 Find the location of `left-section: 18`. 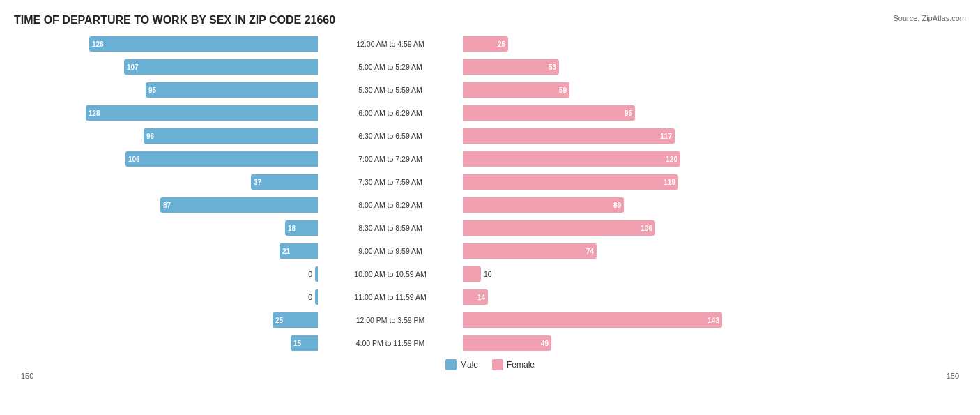

left-section: 18 is located at coordinates (167, 228).